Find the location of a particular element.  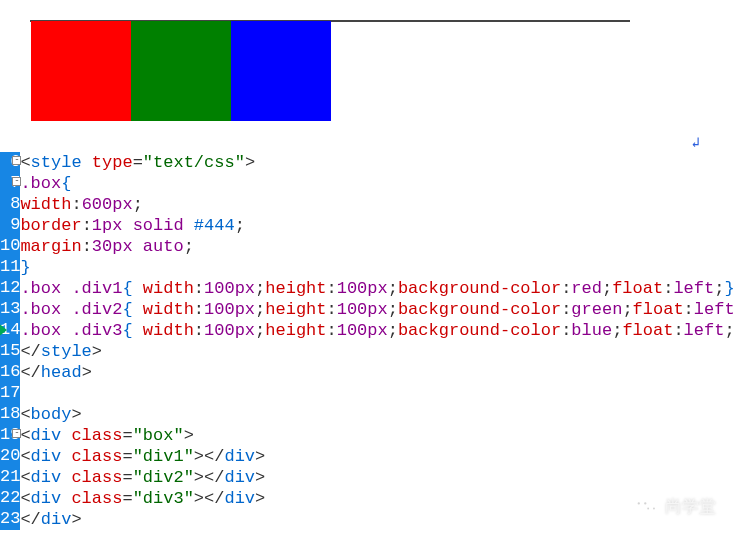

code-line: 10margin:30px auto; is located at coordinates (367, 246).